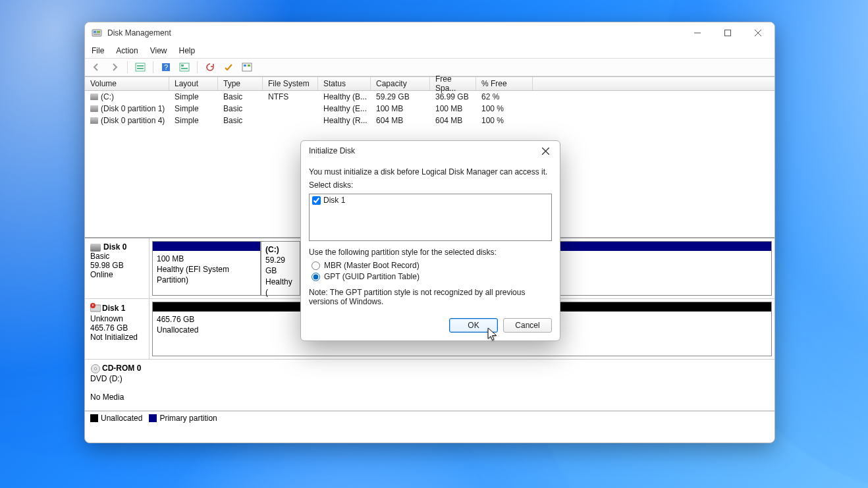 Image resolution: width=868 pixels, height=488 pixels. I want to click on volume-row: (Disk 0 partition 4)SimpleBasicHealthy (…, so click(429, 121).